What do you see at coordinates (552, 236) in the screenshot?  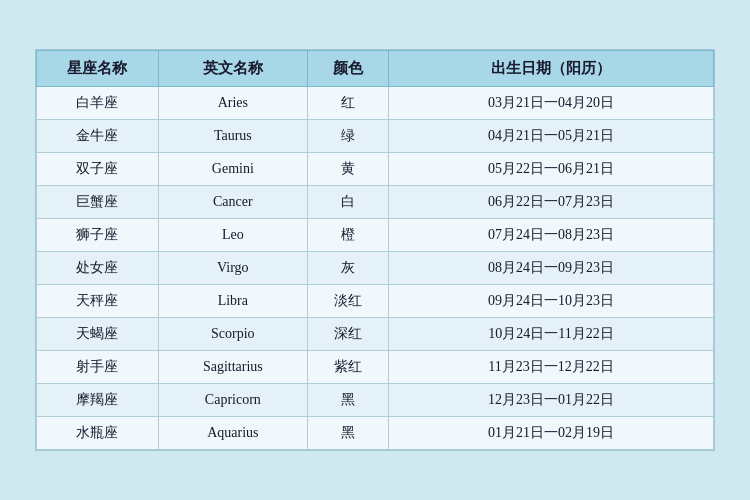 I see `cell-date: 07月24日一08月23日` at bounding box center [552, 236].